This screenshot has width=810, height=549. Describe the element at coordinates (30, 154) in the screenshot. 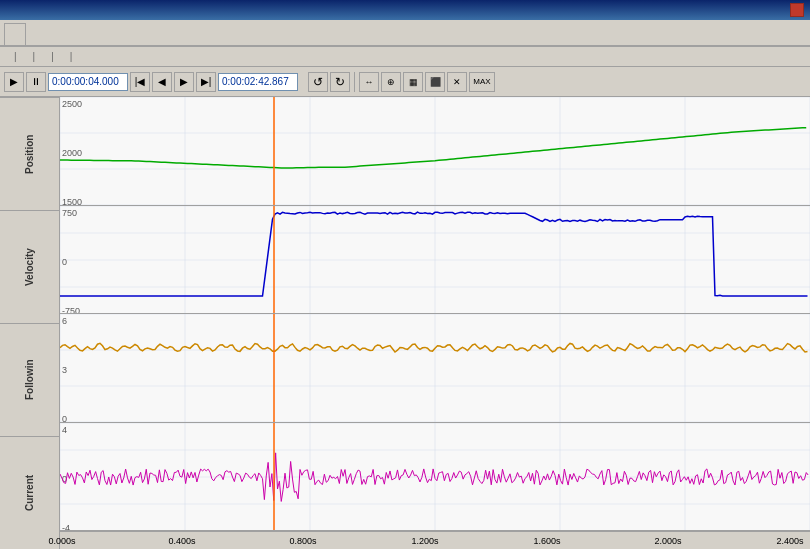

I see `y-label-position: Position` at that location.